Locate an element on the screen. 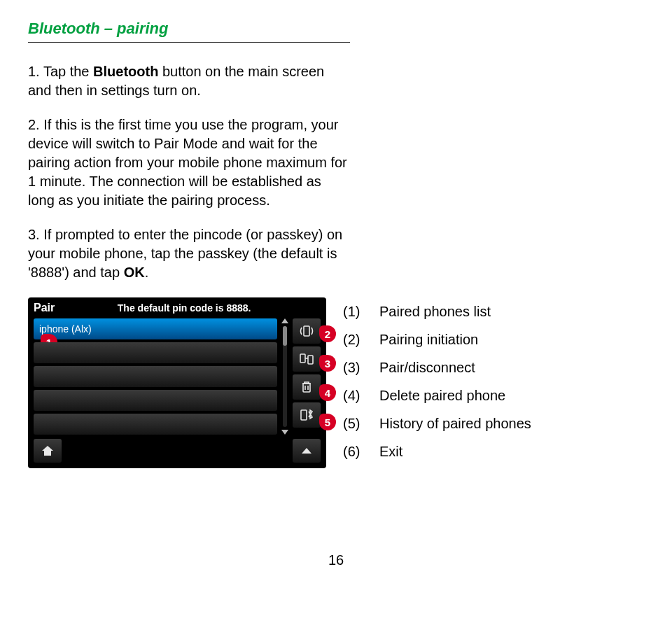 This screenshot has width=672, height=639. step-num: 1. is located at coordinates (34, 71).